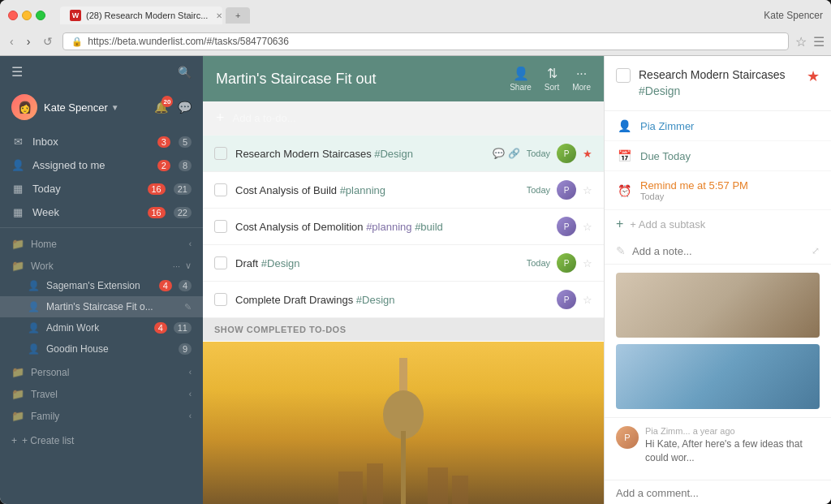 The width and height of the screenshot is (831, 504). I want to click on sidebar-item-assigned: 👤 Assigned to me 2 8, so click(101, 166).